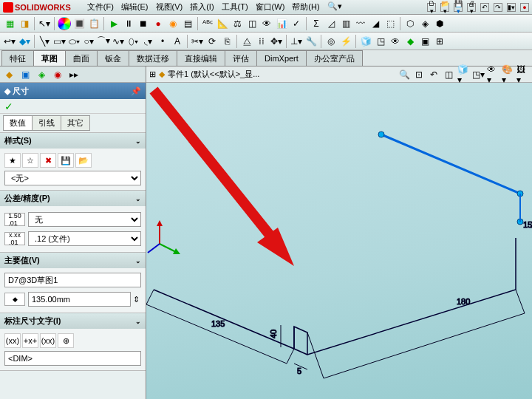  I want to click on misc4-icon: ◆, so click(410, 41).